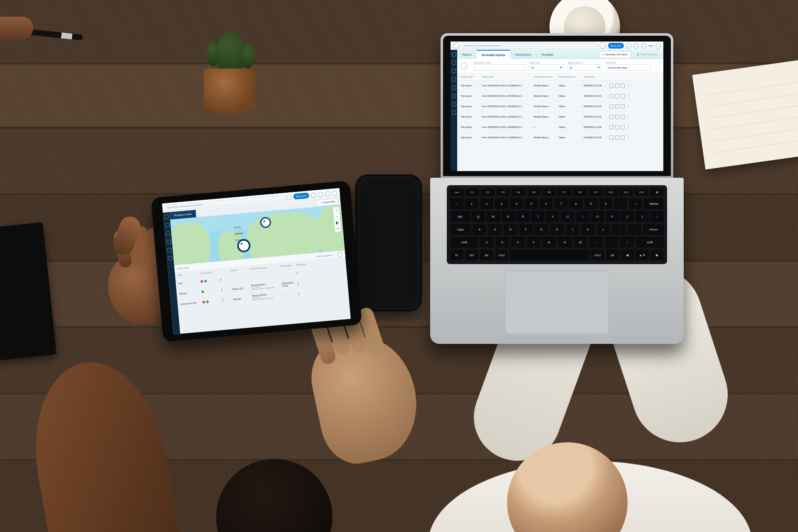 The height and width of the screenshot is (532, 798). I want to click on report-row: Trips reportfrom 23/03/2021 00:00 to 29/…, so click(560, 117).